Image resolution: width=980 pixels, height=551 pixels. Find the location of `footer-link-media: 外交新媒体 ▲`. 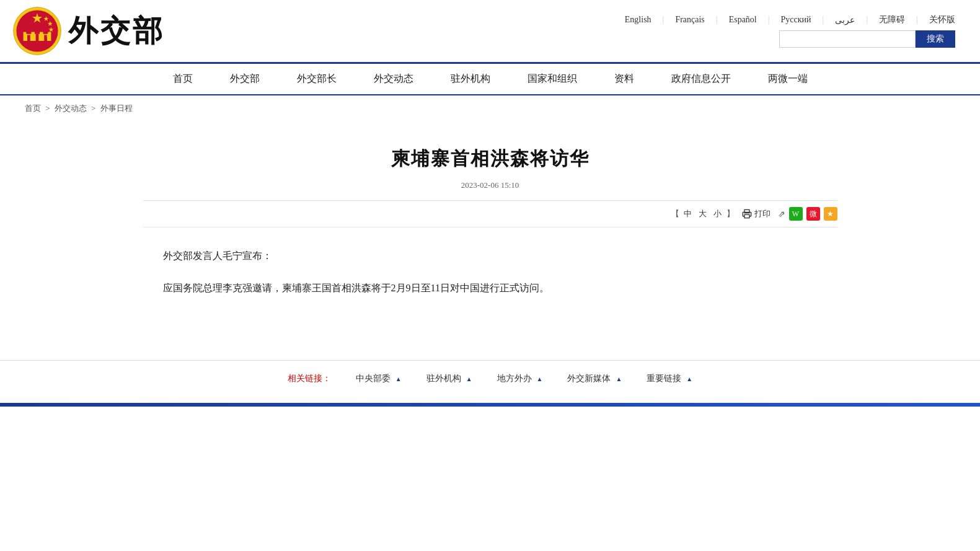

footer-link-media: 外交新媒体 ▲ is located at coordinates (594, 379).